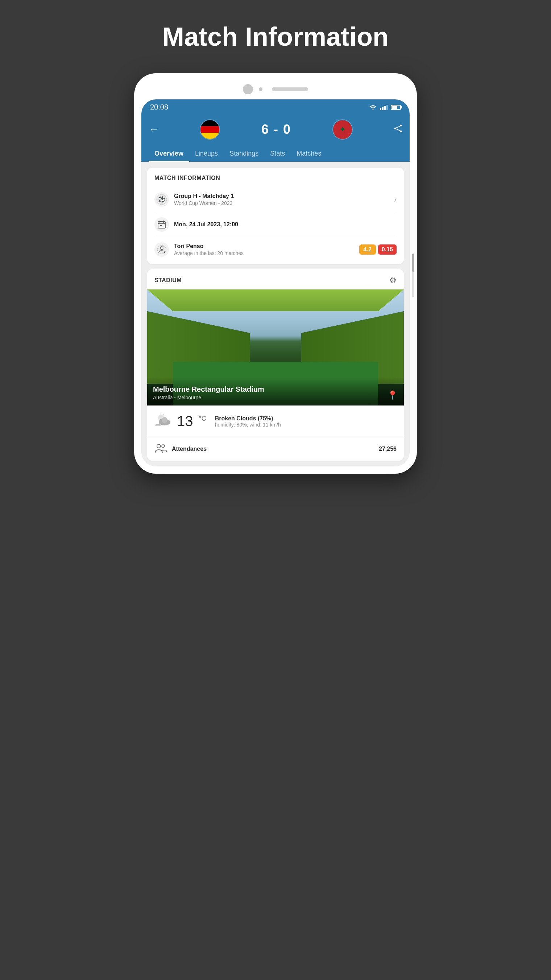 Image resolution: width=551 pixels, height=980 pixels. Describe the element at coordinates (189, 449) in the screenshot. I see `attendance-label: Attendances` at that location.